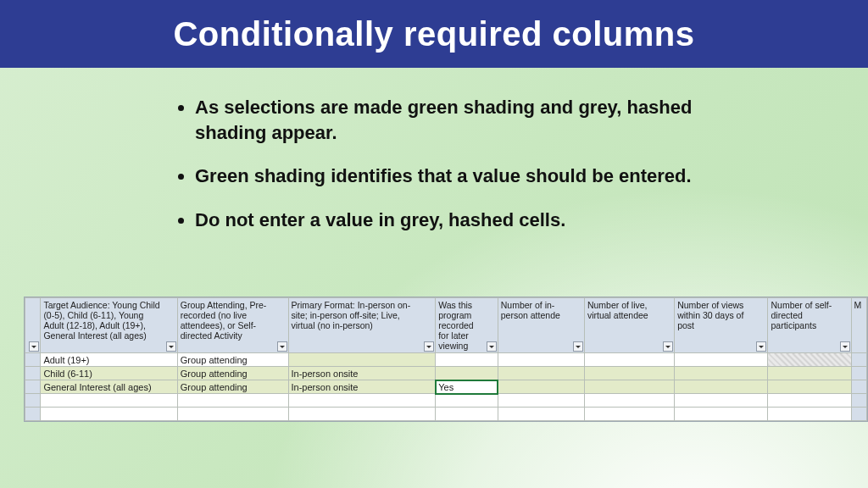 Image resolution: width=868 pixels, height=488 pixels. What do you see at coordinates (434, 34) in the screenshot?
I see `slide-title: Conditionally required columns` at bounding box center [434, 34].